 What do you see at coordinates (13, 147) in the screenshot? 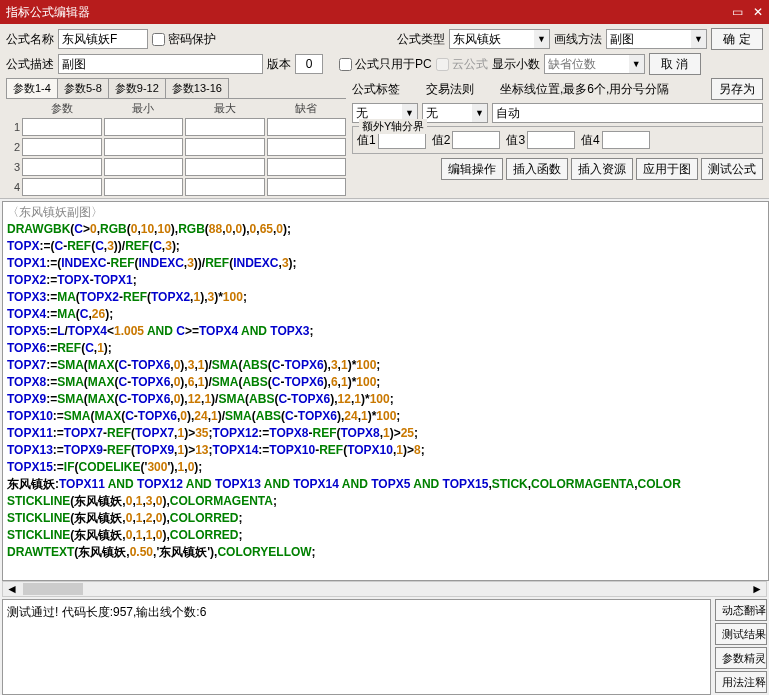
I see `param-row-num: 2` at bounding box center [13, 147].